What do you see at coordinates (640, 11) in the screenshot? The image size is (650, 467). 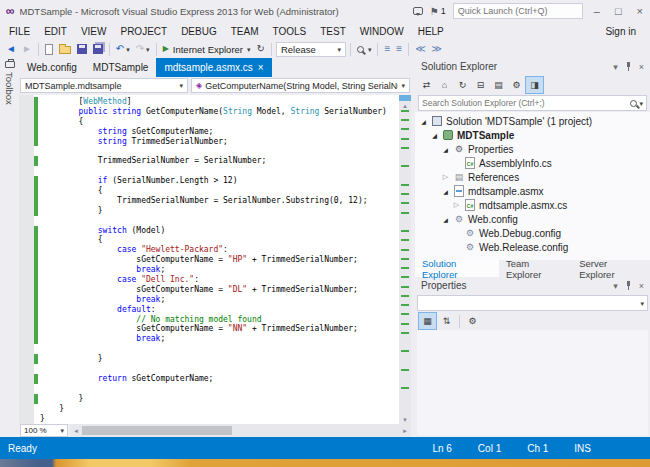 I see `close-button: ×` at bounding box center [640, 11].